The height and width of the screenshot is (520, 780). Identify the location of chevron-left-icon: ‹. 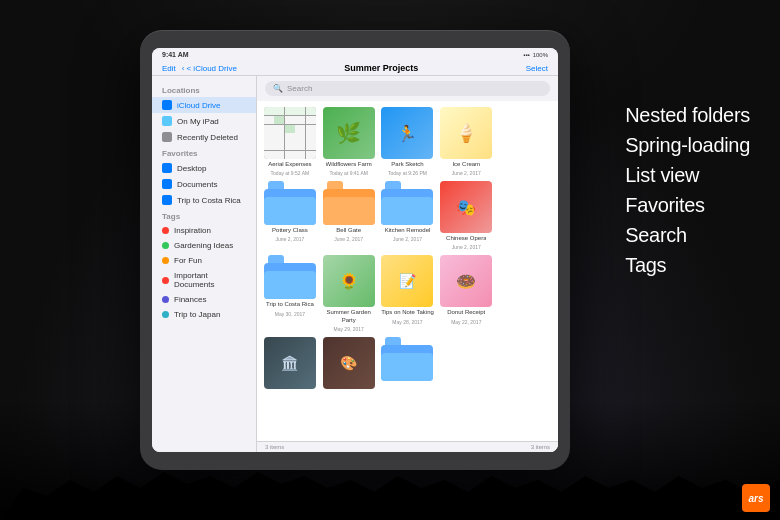
(184, 68).